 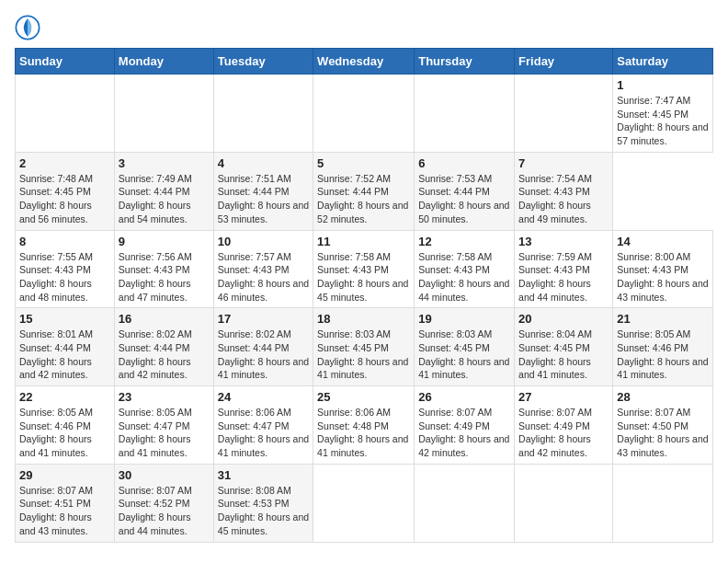 I want to click on calendar-cell: 9 Sunrise: 7:56 AMSunset: 4:43 PMDayligh…, so click(x=164, y=269).